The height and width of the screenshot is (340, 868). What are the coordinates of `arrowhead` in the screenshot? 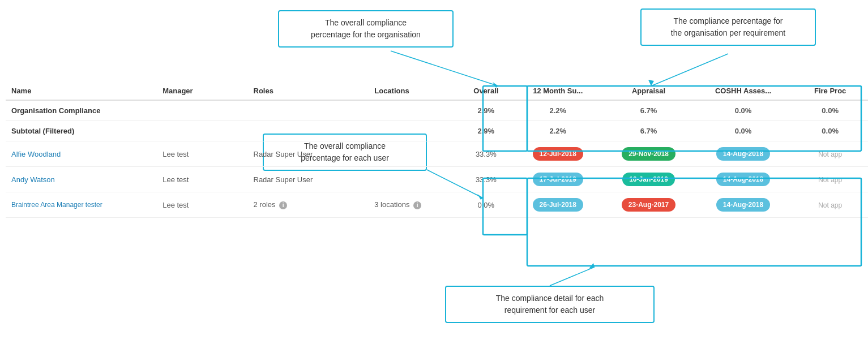 It's located at (592, 266).